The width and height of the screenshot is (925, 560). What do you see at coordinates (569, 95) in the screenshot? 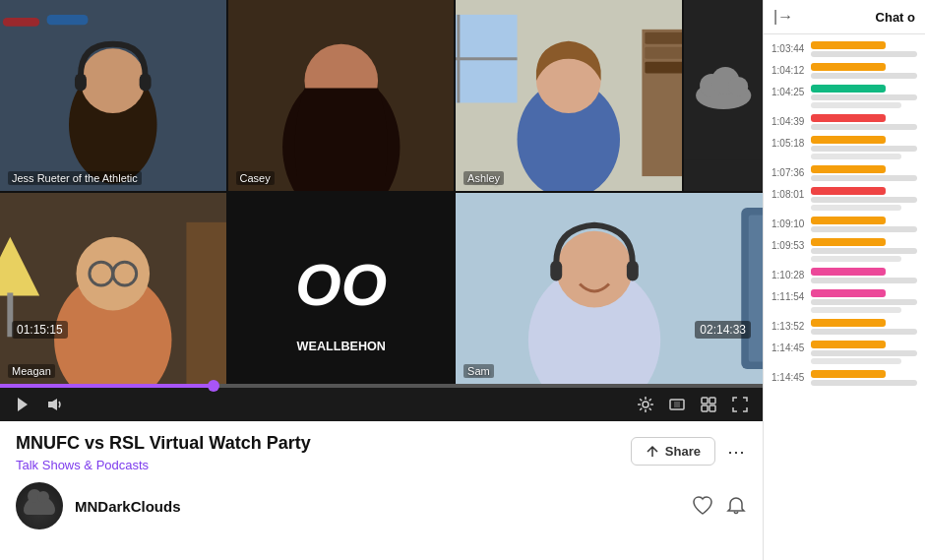
I see `video-cell-ashley: Ashley` at bounding box center [569, 95].